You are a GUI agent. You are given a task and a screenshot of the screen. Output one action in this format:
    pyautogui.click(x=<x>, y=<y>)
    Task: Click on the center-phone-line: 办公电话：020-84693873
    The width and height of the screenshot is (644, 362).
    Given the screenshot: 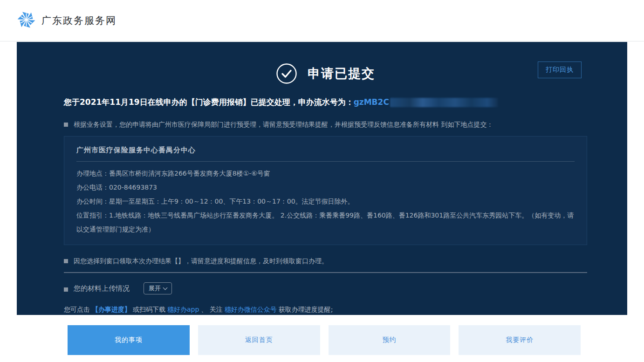 What is the action you would take?
    pyautogui.click(x=325, y=187)
    